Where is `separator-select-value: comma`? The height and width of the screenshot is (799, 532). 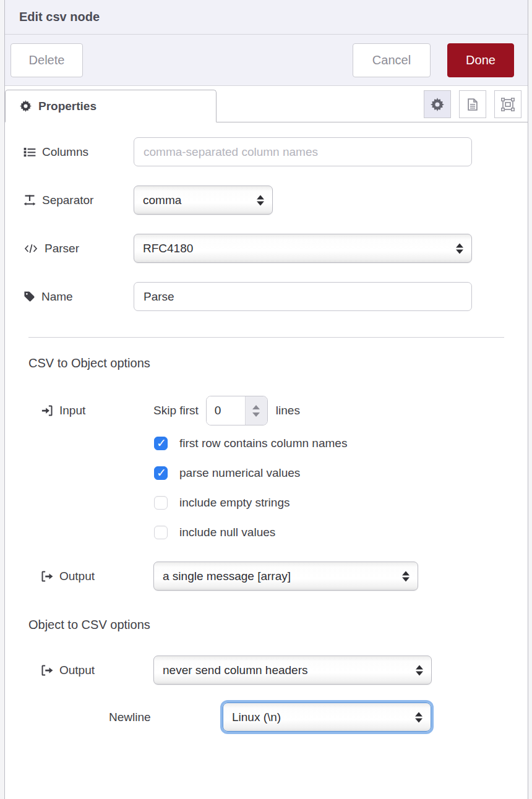 separator-select-value: comma is located at coordinates (162, 200).